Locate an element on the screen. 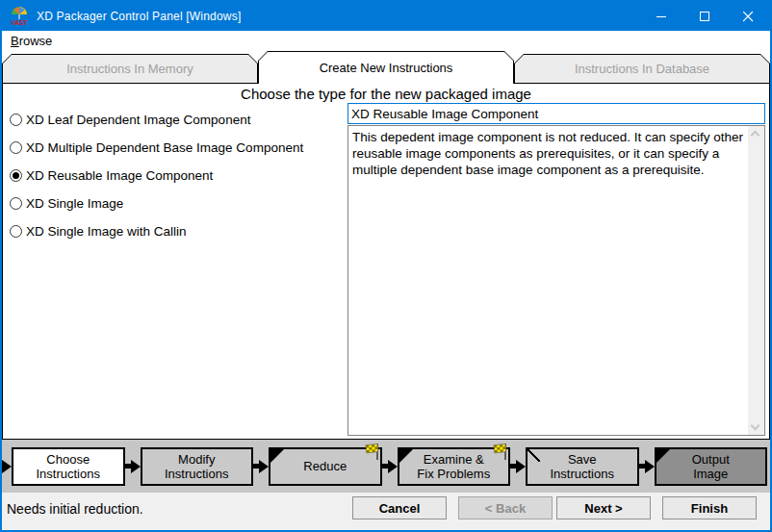  finish-button: Finish is located at coordinates (709, 508).